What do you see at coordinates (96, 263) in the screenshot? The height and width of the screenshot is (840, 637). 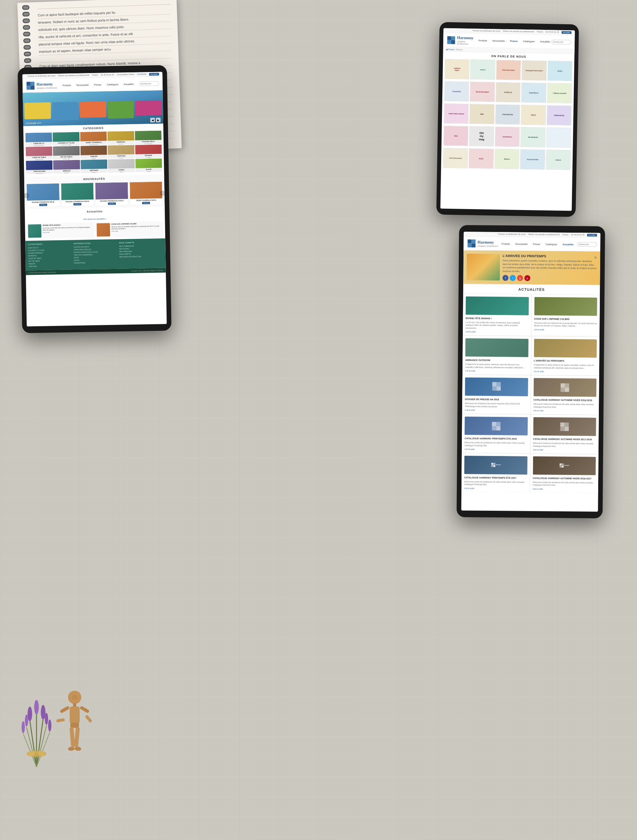 I see `footer-link: PROMOTIONS` at bounding box center [96, 263].